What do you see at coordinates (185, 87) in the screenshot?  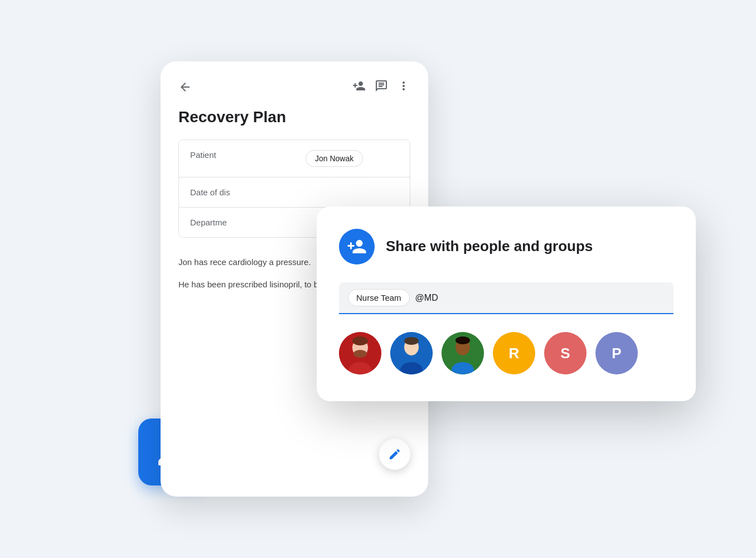 I see `back-button` at bounding box center [185, 87].